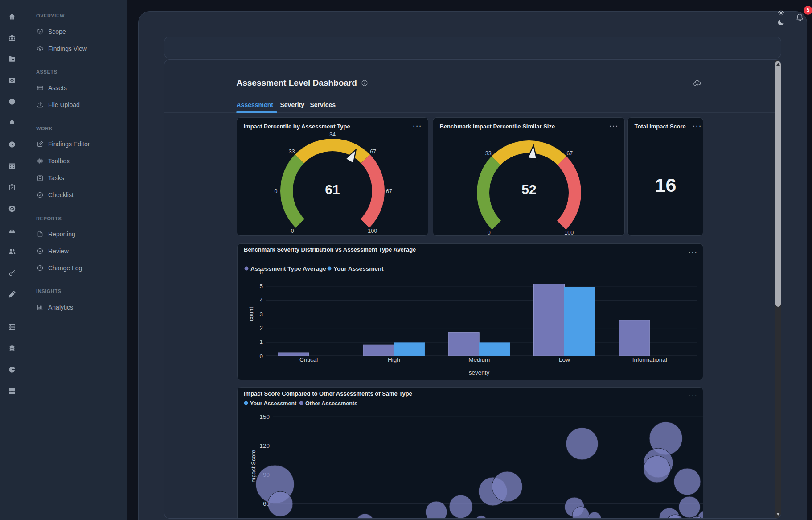  What do you see at coordinates (479, 359) in the screenshot?
I see `svg-text: Medium` at bounding box center [479, 359].